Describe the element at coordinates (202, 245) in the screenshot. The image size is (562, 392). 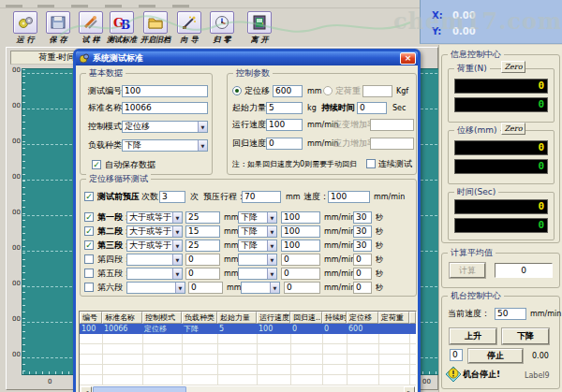
I see `segment-3-value-input: 25` at that location.